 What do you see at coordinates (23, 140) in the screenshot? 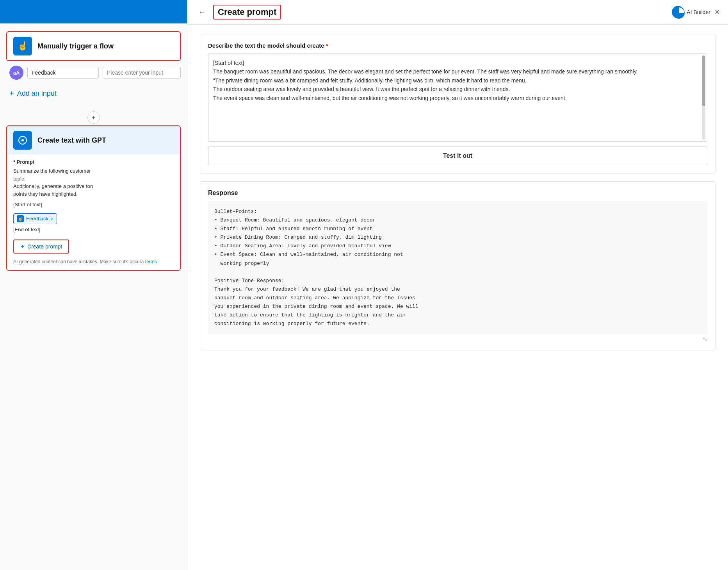
I see `gpt-icon` at bounding box center [23, 140].